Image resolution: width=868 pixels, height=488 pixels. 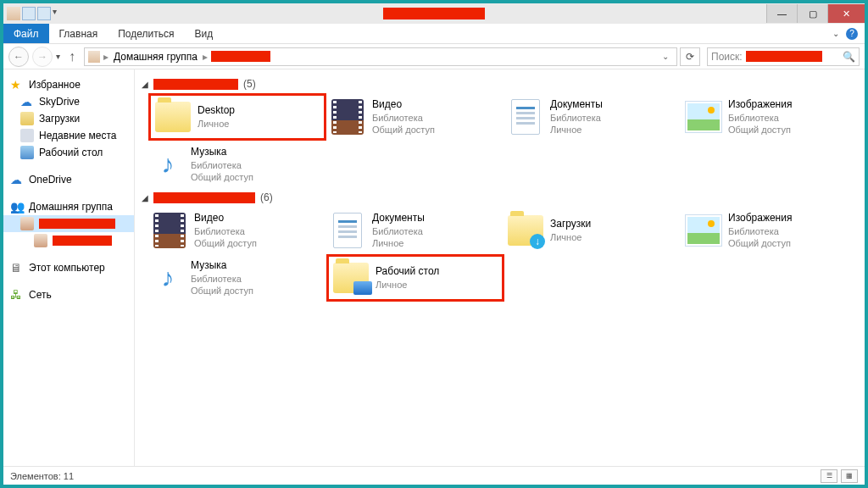 I want to click on ribbon-collapse-icon: ⌄, so click(x=836, y=34).